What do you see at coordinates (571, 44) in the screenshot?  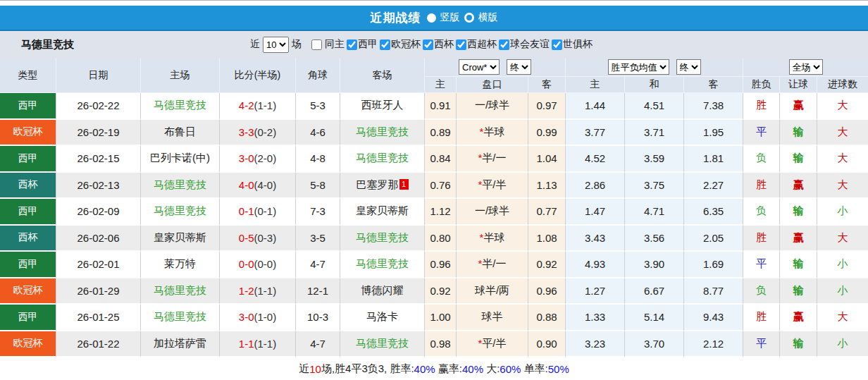 I see `league-filter-世俱杯: 世俱杯` at bounding box center [571, 44].